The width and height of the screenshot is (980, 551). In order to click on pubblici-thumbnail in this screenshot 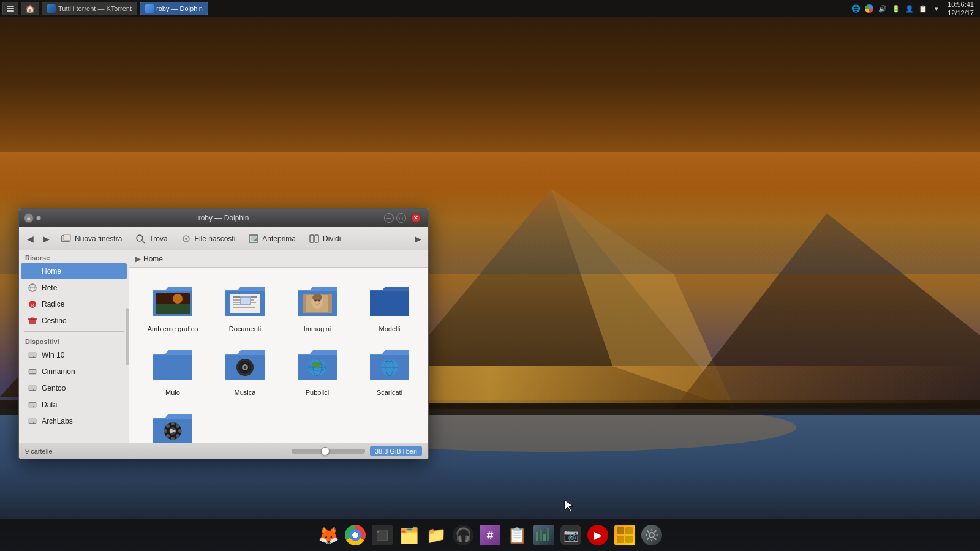, I will do `click(317, 365)`.